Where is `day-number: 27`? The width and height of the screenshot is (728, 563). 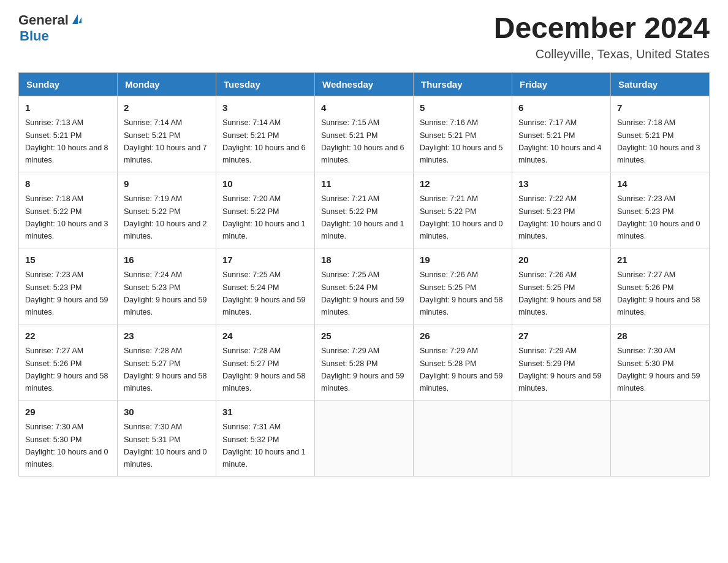
day-number: 27 is located at coordinates (561, 336).